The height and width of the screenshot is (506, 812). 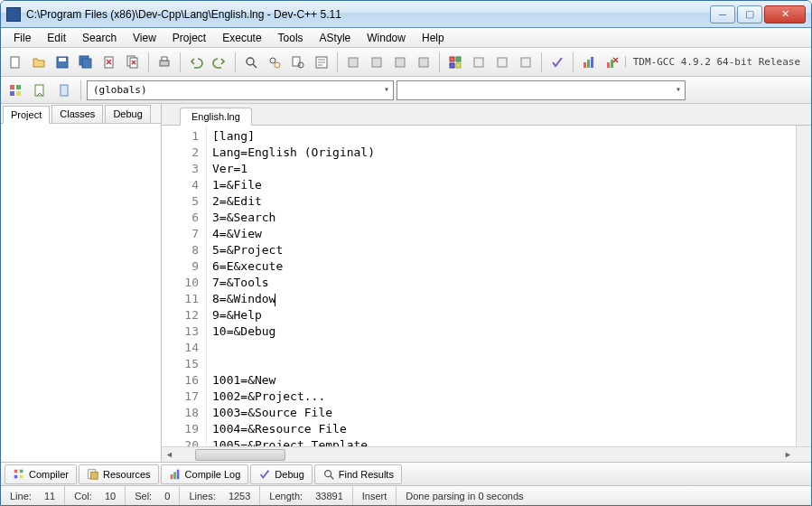 I want to click on close-file-button, so click(x=109, y=62).